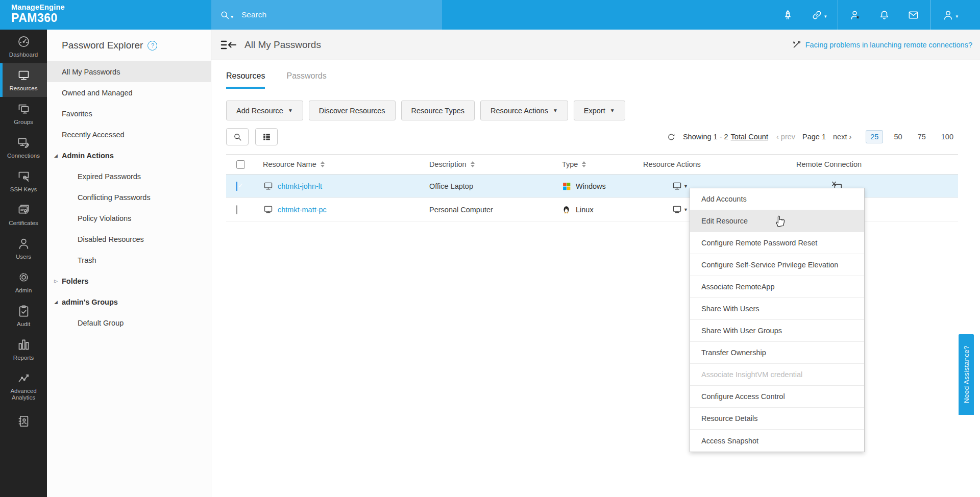  What do you see at coordinates (129, 281) in the screenshot?
I see `explorer-item: ▷ Folders` at bounding box center [129, 281].